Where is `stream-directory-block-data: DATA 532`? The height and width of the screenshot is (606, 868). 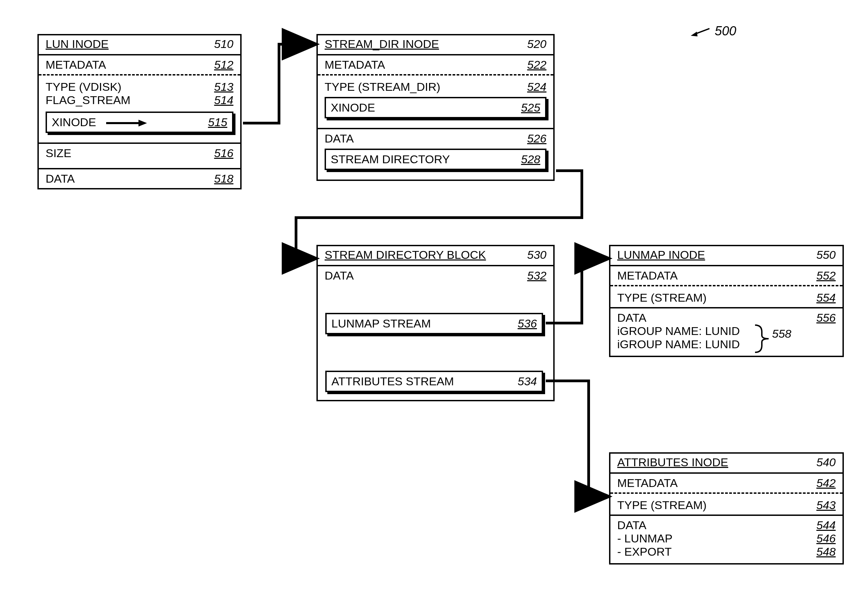
stream-directory-block-data: DATA 532 is located at coordinates (436, 275).